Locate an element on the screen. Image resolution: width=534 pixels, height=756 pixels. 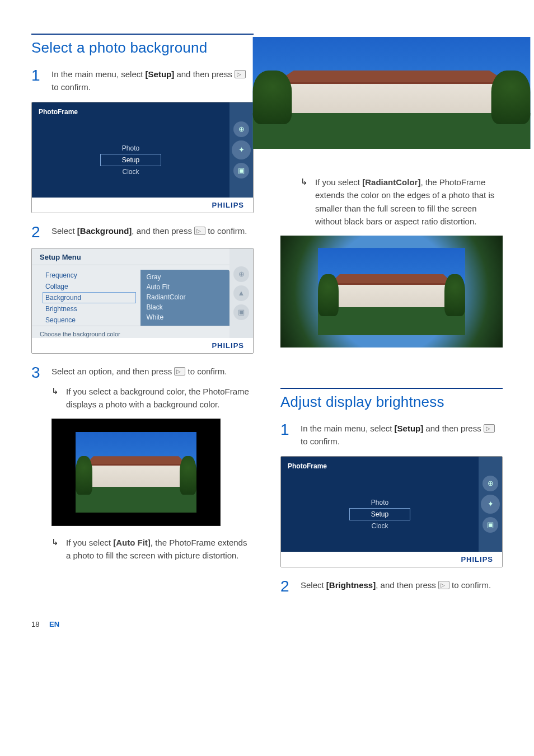
step1-mid: and then press is located at coordinates (204, 74).